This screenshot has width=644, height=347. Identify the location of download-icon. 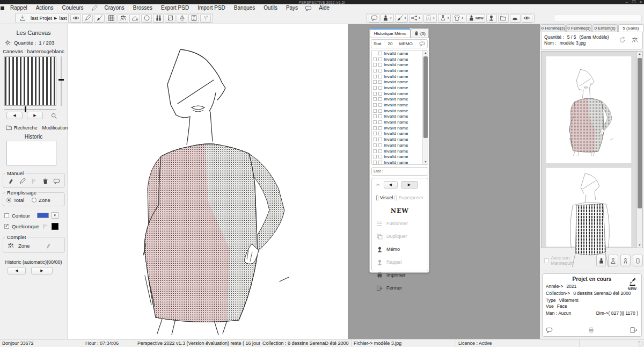
(23, 18).